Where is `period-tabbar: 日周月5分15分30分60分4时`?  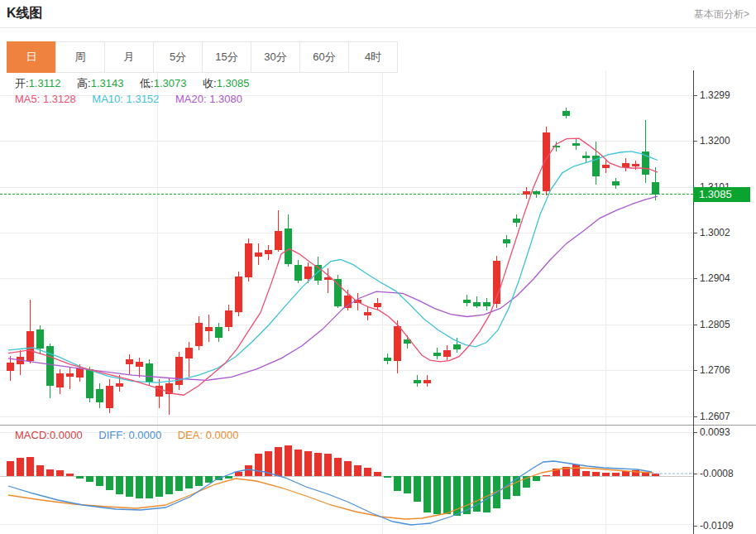 period-tabbar: 日周月5分15分30分60分4时 is located at coordinates (202, 57).